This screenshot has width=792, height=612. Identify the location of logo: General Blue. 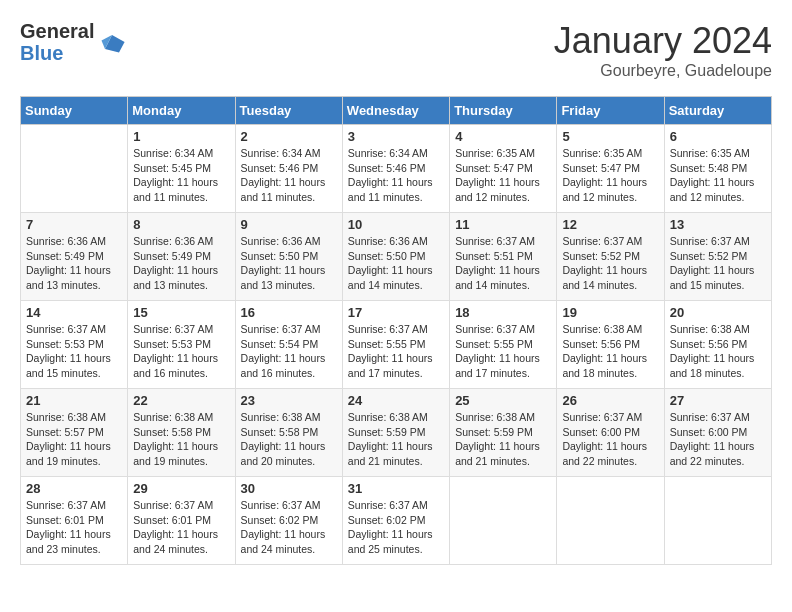
(73, 42).